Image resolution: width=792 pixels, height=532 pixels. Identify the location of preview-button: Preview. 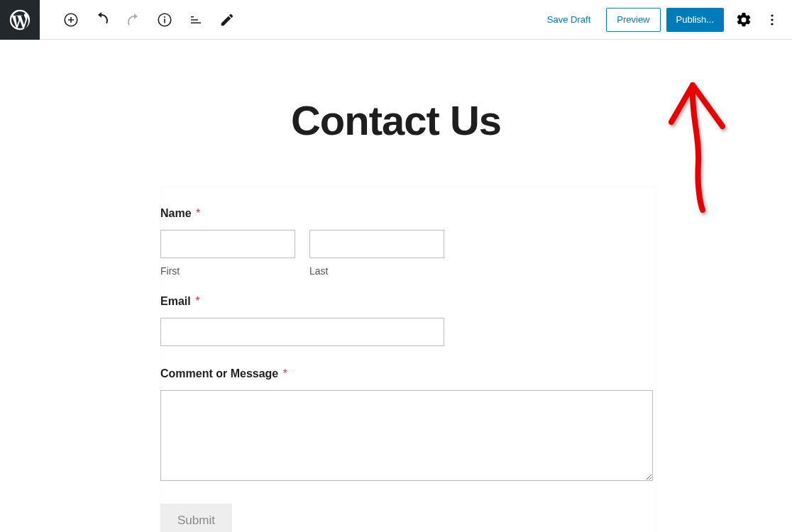
(633, 20).